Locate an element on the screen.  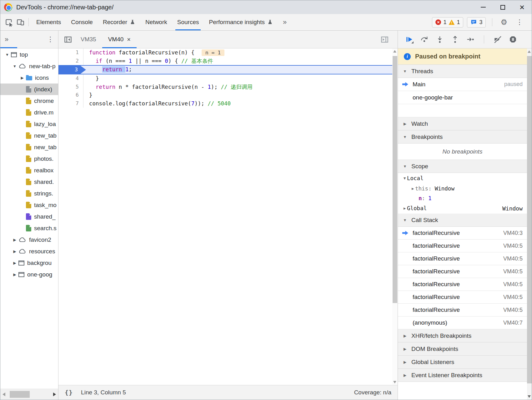
section-watch: ▶ Watch is located at coordinates (463, 124).